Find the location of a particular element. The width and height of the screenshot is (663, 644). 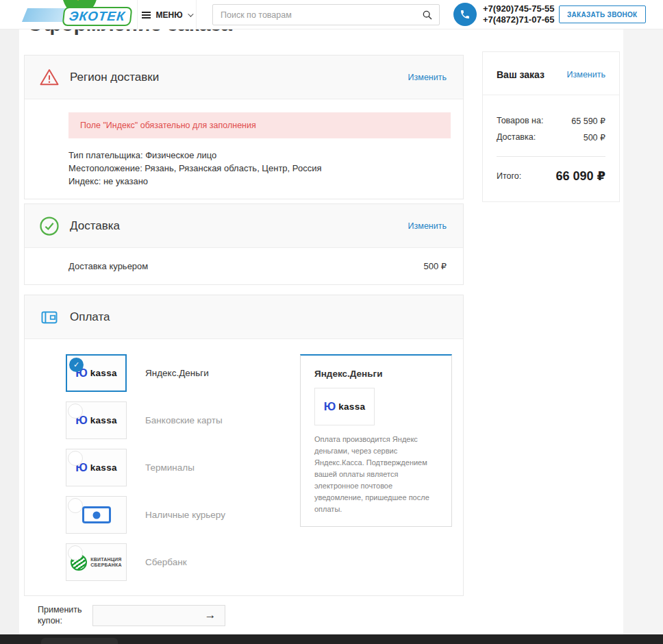

warning-icon is located at coordinates (49, 77).